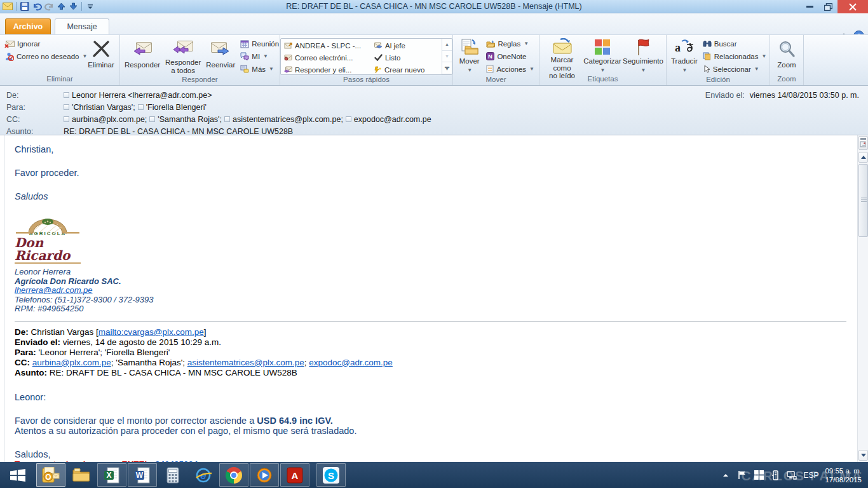  I want to click on junk-mail-icon, so click(9, 56).